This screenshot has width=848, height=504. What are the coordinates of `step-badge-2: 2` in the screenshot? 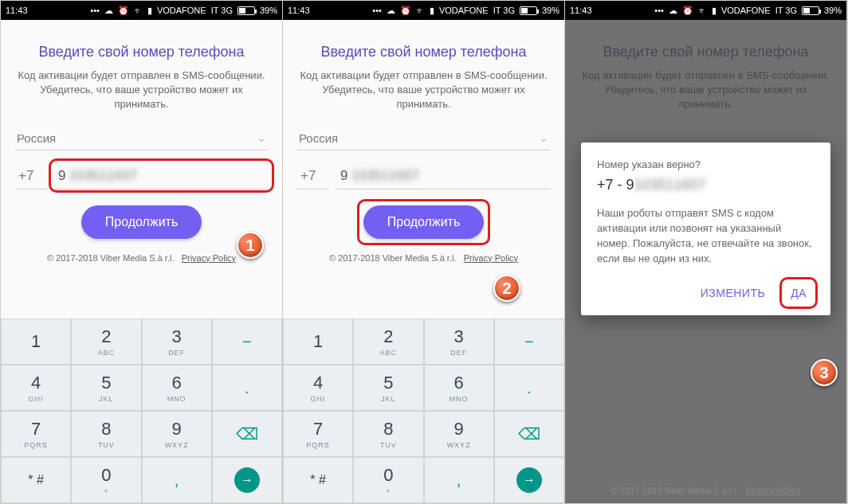 It's located at (507, 288).